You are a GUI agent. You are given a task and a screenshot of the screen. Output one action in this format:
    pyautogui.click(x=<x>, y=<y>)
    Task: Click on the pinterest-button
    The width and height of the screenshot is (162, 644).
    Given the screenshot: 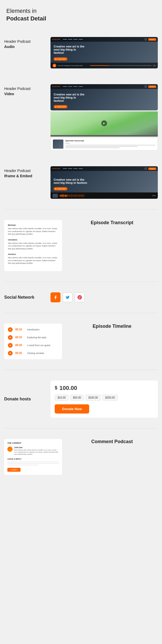 What is the action you would take?
    pyautogui.click(x=80, y=297)
    